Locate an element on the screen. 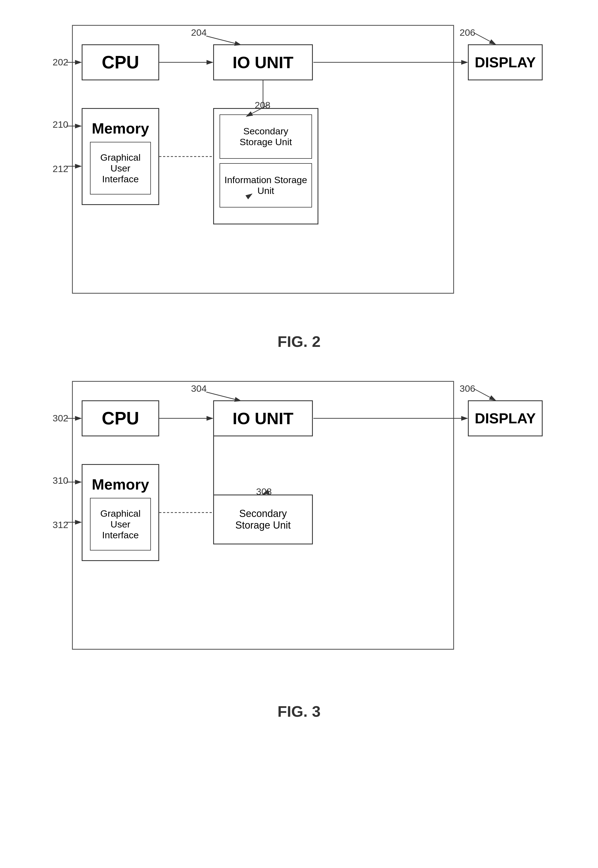 The width and height of the screenshot is (598, 868). fig2-secondary-storage-outer: Secondary Storage Unit Information Stora… is located at coordinates (266, 166).